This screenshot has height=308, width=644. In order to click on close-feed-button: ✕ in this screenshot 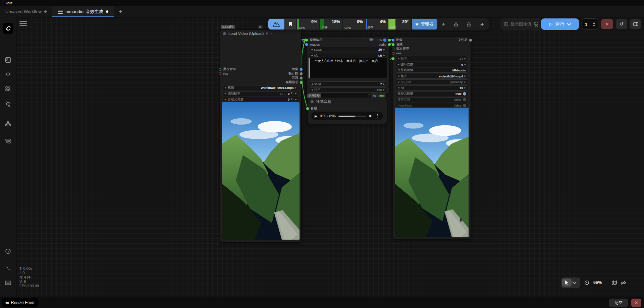, I will do `click(636, 303)`.